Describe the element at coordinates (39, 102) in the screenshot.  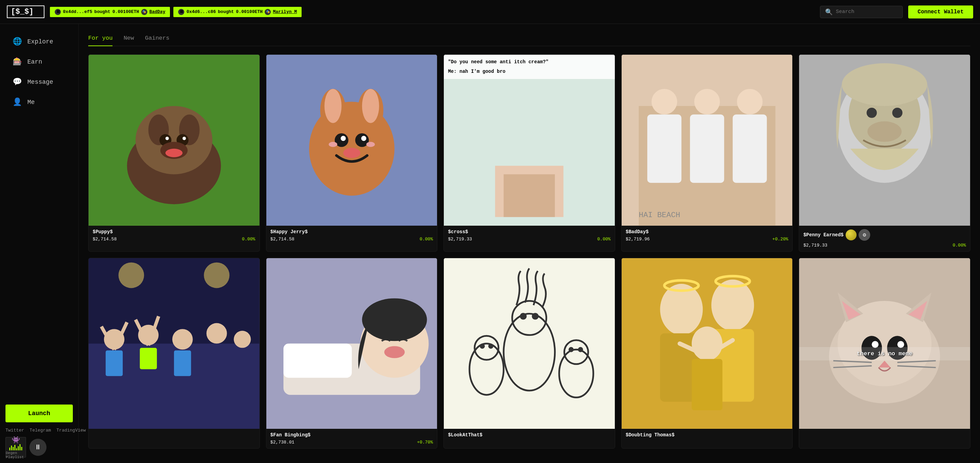
I see `sidebar-item-me: 👤 Me` at that location.